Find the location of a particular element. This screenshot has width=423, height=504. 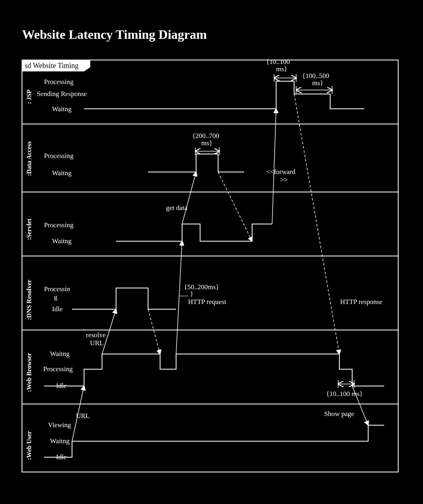

lane-servlet: :Servlet is located at coordinates (29, 229).